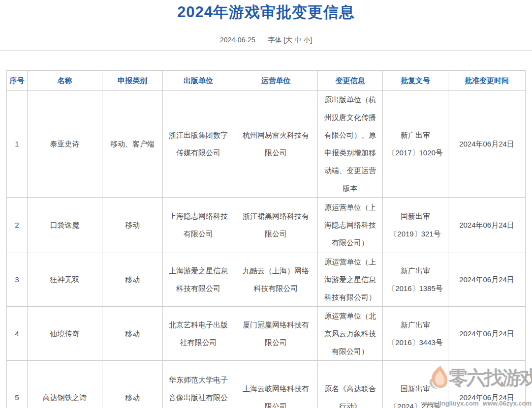  What do you see at coordinates (350, 280) in the screenshot?
I see `cell-change-info: 原运营单位（上海游爱之星信息科技有限公司）` at bounding box center [350, 280].